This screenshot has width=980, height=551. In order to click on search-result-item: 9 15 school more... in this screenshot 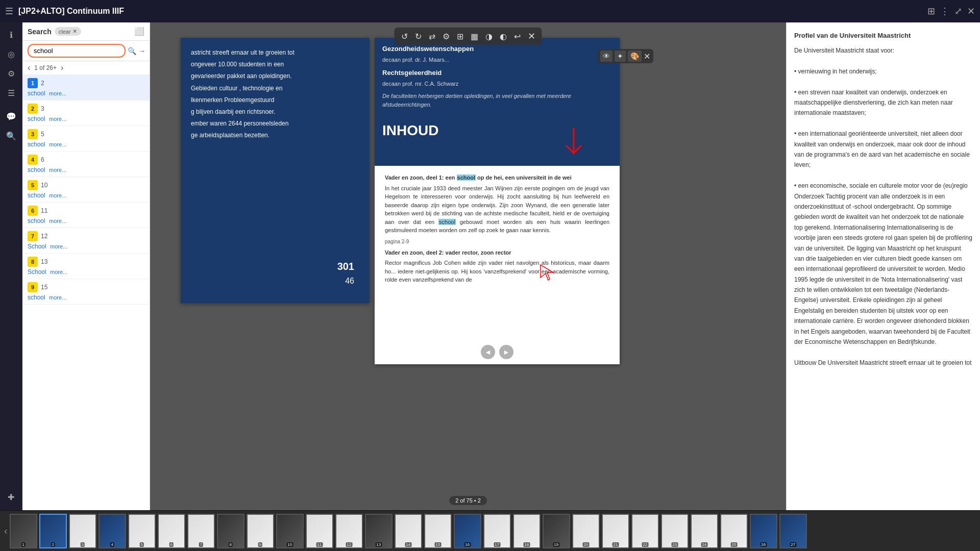, I will do `click(86, 292)`.